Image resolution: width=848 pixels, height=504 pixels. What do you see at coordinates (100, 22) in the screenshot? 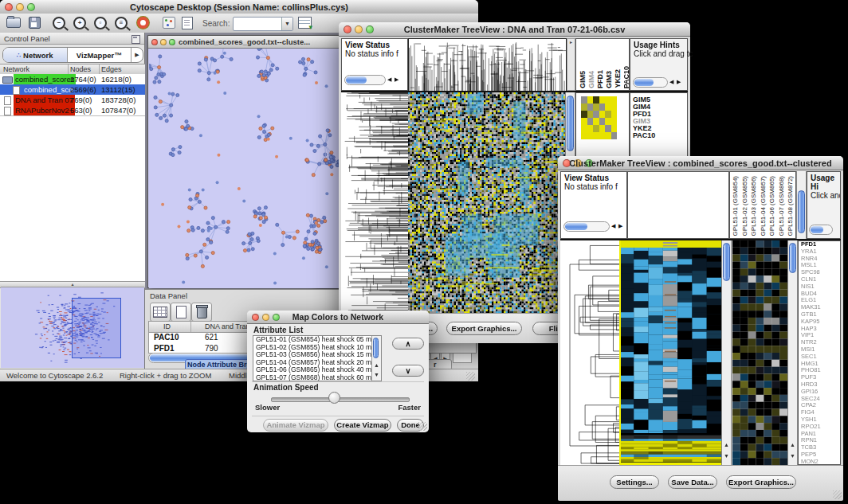
I see `zoom-selected-button: ▫` at bounding box center [100, 22].